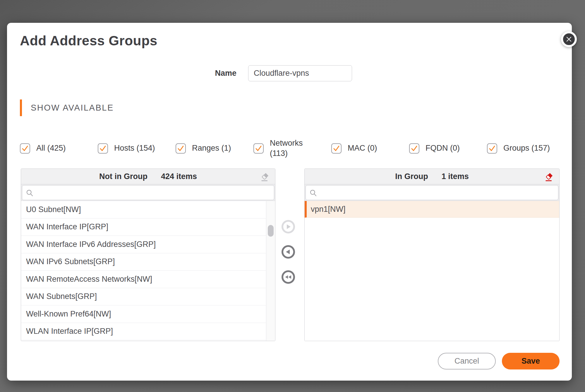  Describe the element at coordinates (288, 227) in the screenshot. I see `move-right-button` at that location.